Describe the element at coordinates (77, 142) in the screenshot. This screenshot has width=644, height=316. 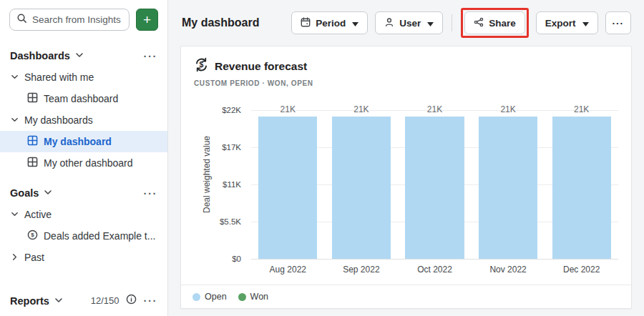
I see `item-label: My dashboard` at that location.